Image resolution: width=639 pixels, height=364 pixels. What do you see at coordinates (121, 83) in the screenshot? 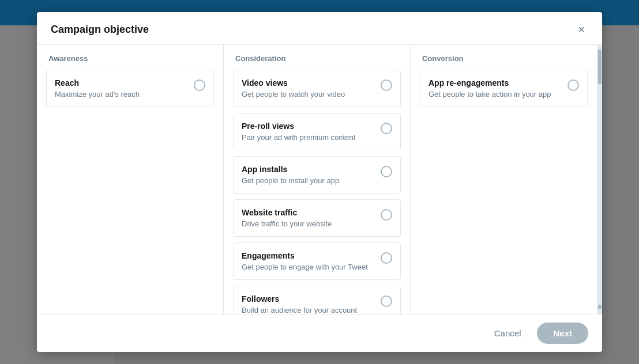
I see `objective-name-reach: Reach` at bounding box center [121, 83].